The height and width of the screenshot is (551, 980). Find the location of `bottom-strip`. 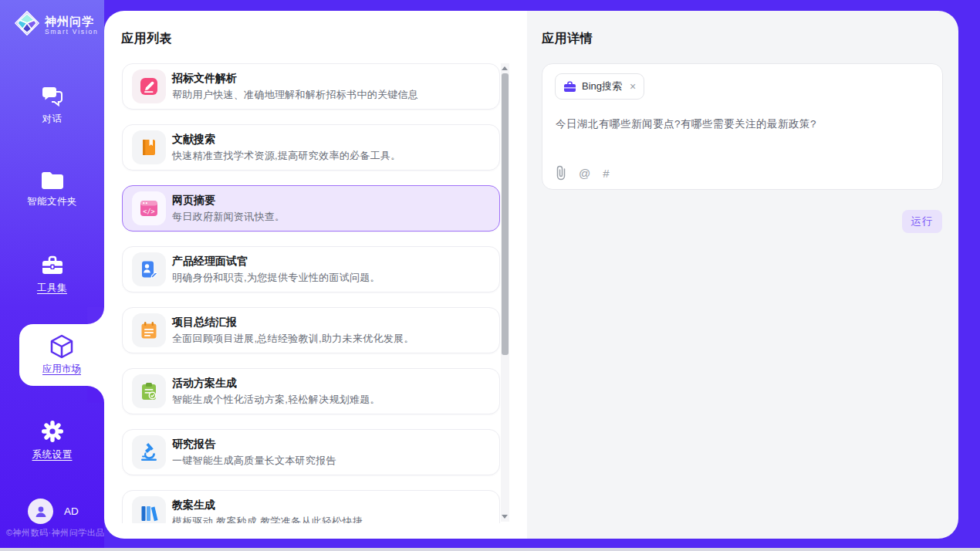

bottom-strip is located at coordinates (490, 549).